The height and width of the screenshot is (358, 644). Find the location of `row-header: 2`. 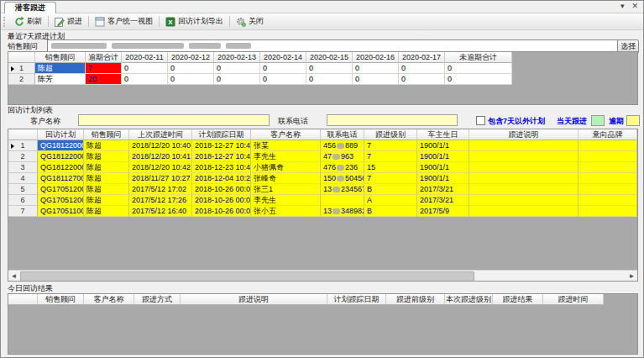

row-header: 2 is located at coordinates (24, 156).